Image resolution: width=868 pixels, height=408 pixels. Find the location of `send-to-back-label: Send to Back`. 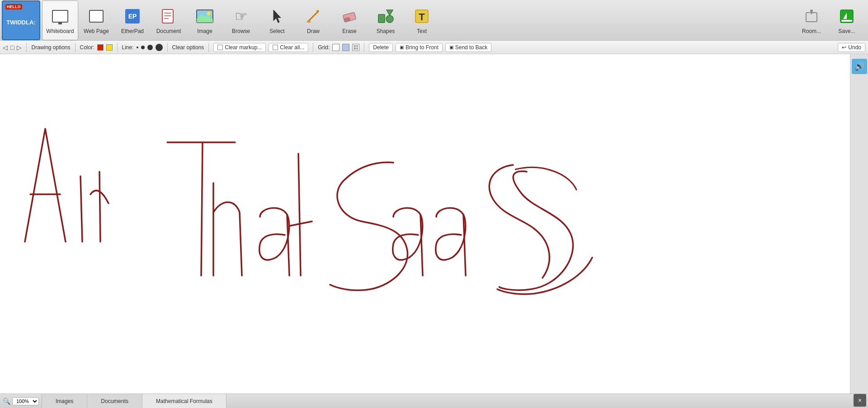

send-to-back-label: Send to Back is located at coordinates (471, 47).